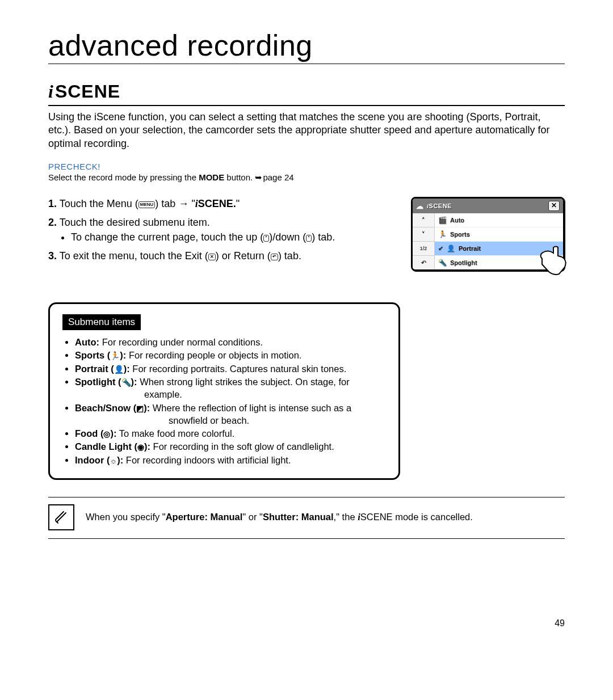 The height and width of the screenshot is (700, 613). What do you see at coordinates (266, 238) in the screenshot?
I see `up-key-icon: ˄` at bounding box center [266, 238].